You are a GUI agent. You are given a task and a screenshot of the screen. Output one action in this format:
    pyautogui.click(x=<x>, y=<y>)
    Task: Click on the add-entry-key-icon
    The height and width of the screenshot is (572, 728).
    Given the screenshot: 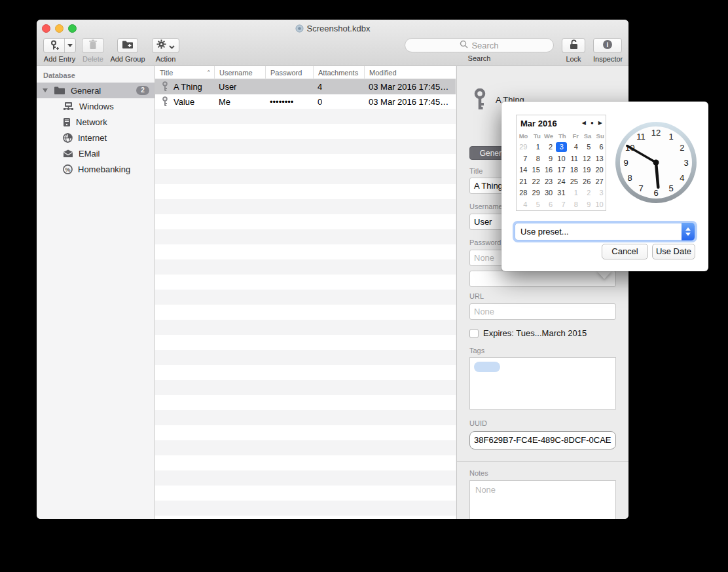 What is the action you would take?
    pyautogui.click(x=54, y=46)
    